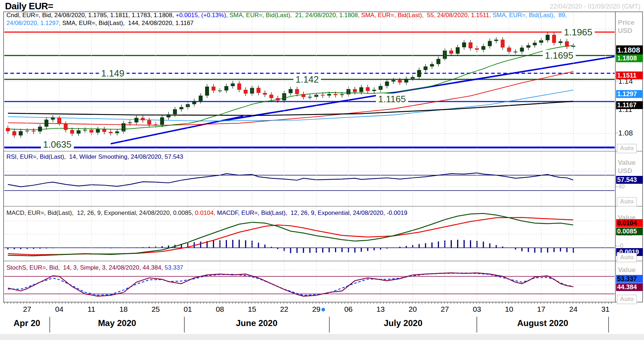 The width and height of the screenshot is (644, 340). I want to click on price-annotation-1.1165: 1.1165, so click(392, 99).